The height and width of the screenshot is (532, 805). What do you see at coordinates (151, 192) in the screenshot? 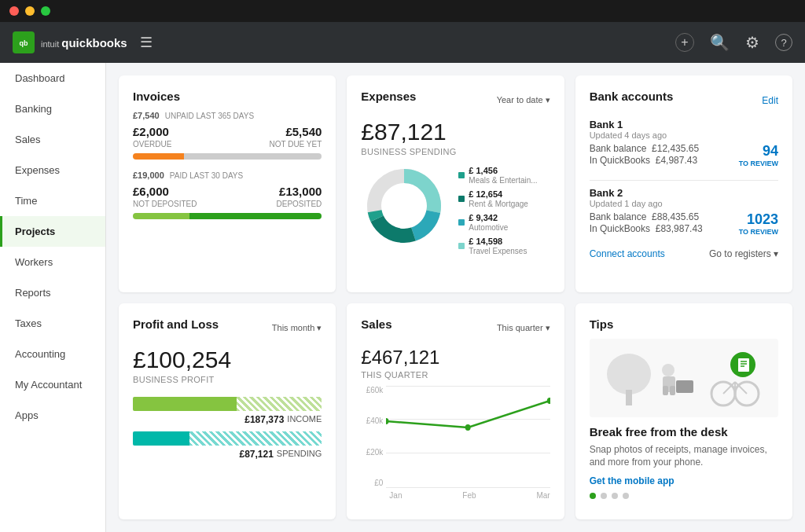
I see `not-deposited-left: £6,000` at bounding box center [151, 192].